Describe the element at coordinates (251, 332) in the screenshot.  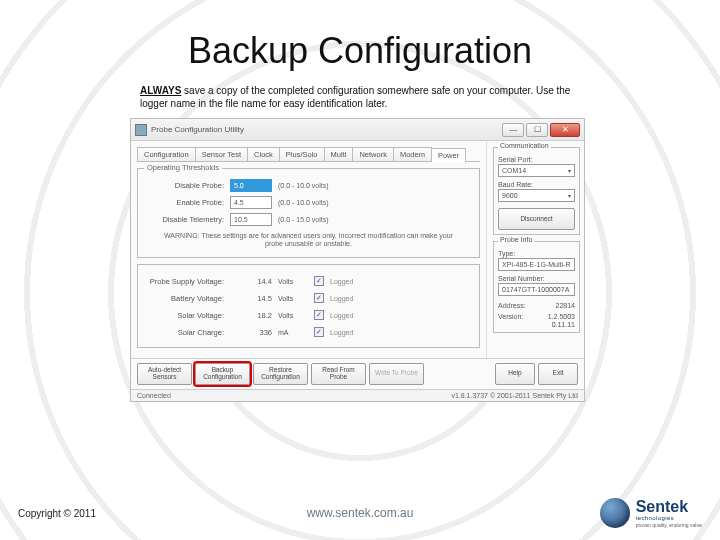
I see `reading-value: 336` at that location.